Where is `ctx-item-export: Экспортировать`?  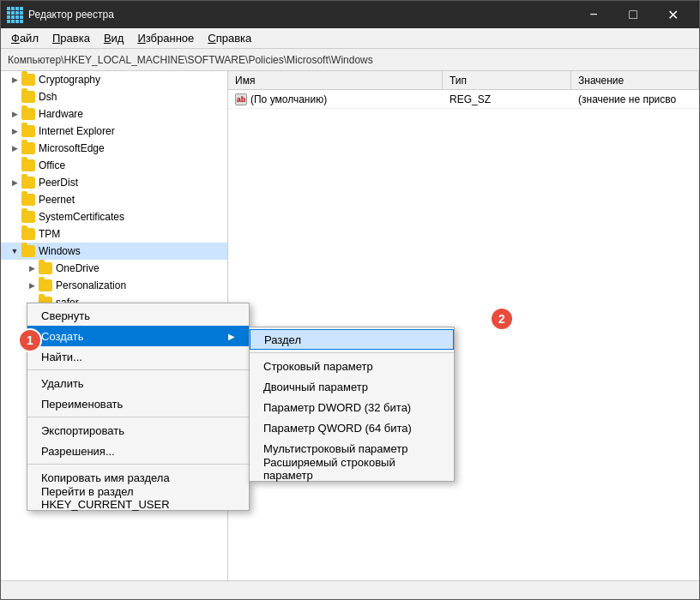
ctx-item-export: Экспортировать is located at coordinates (138, 430).